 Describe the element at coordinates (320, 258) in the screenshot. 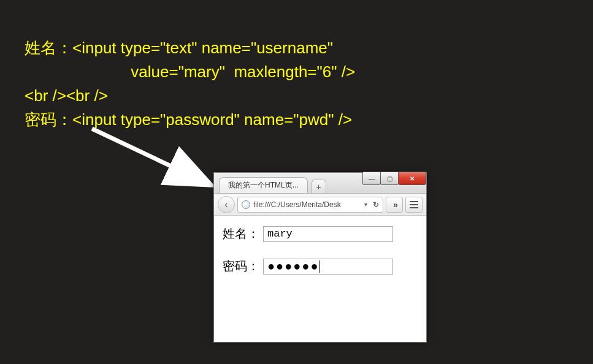

I see `page-content: 姓名： 密码： ●●●●●●` at that location.